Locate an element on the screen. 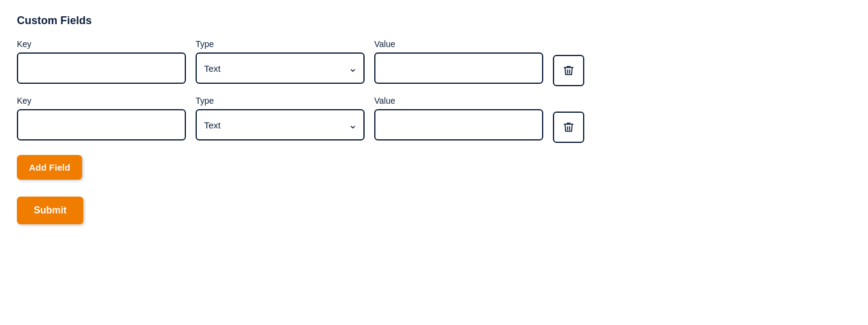 This screenshot has height=325, width=868. type-label-2: Type is located at coordinates (280, 101).